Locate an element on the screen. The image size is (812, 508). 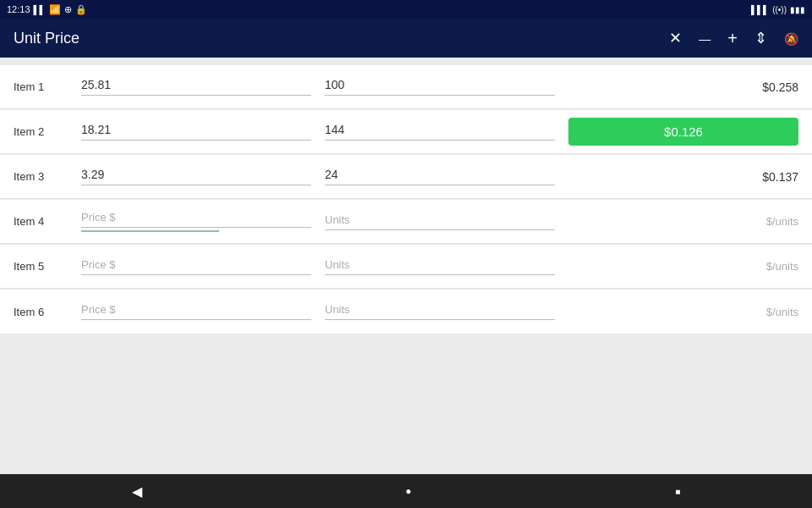
status-bar-left: 12:13 ▌▌ 📶 ⊕ 🔒 is located at coordinates (47, 10).